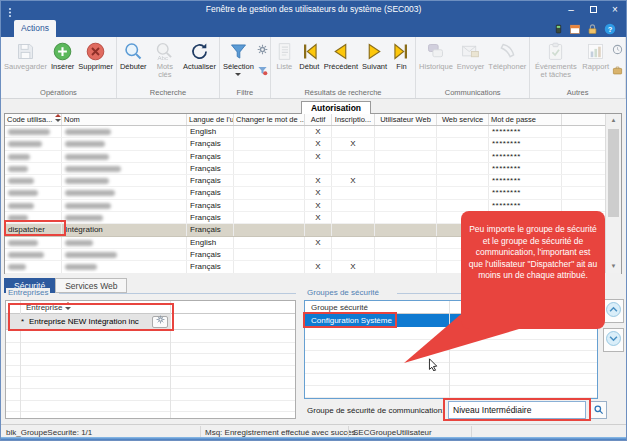 This screenshot has height=441, width=627. Describe the element at coordinates (270, 120) in the screenshot. I see `column-header-changer-le-mot-de: Changer le mot de ...` at that location.